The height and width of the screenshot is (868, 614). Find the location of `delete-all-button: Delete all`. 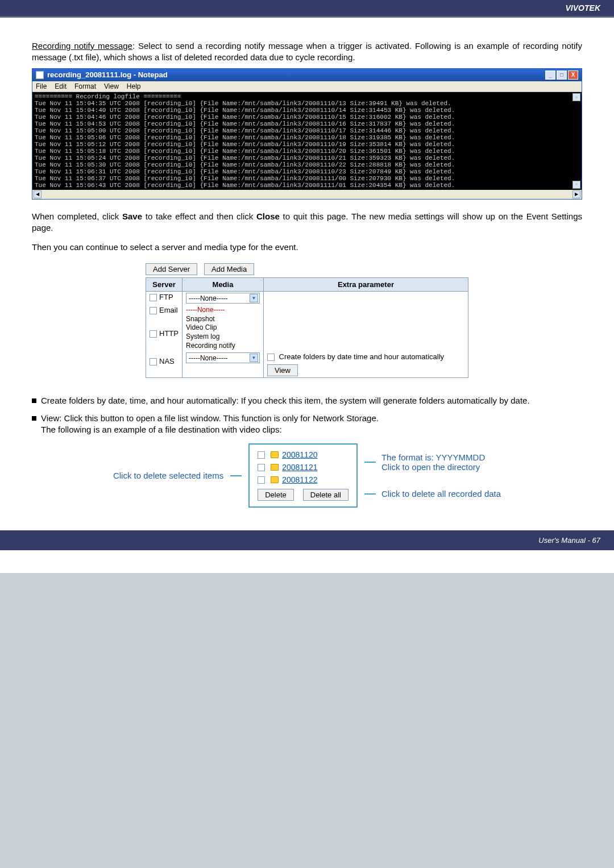

delete-all-button: Delete all is located at coordinates (326, 495).